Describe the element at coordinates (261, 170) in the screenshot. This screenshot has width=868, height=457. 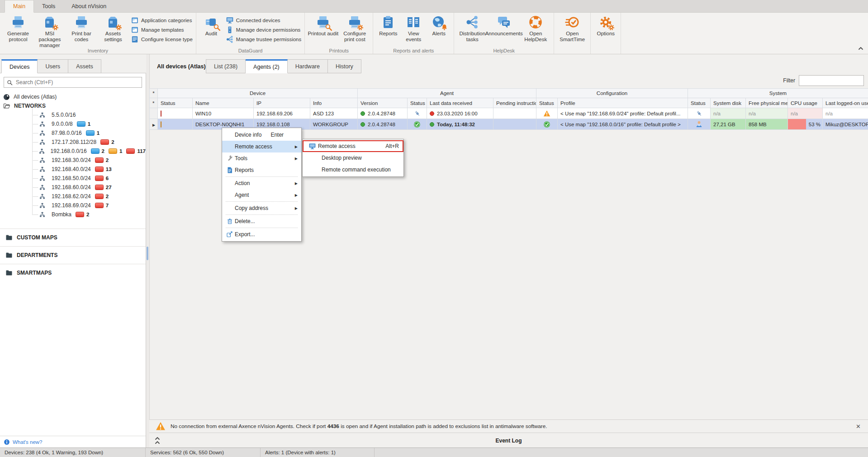
I see `menu-item-reports: Reports` at that location.